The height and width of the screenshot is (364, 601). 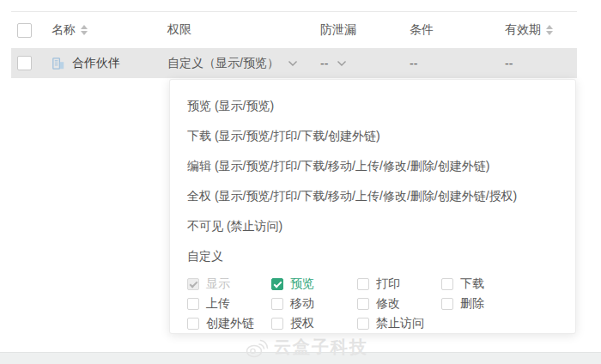 What do you see at coordinates (541, 64) in the screenshot?
I see `row-cell-validity: --` at bounding box center [541, 64].